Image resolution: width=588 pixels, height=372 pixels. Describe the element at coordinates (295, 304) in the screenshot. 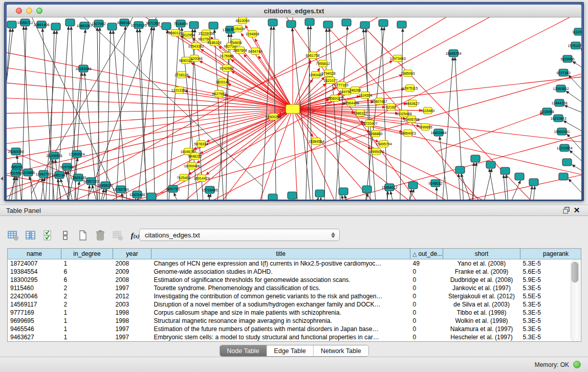

I see `table-row: 1456911722003Disruption of a novel membe…` at that location.